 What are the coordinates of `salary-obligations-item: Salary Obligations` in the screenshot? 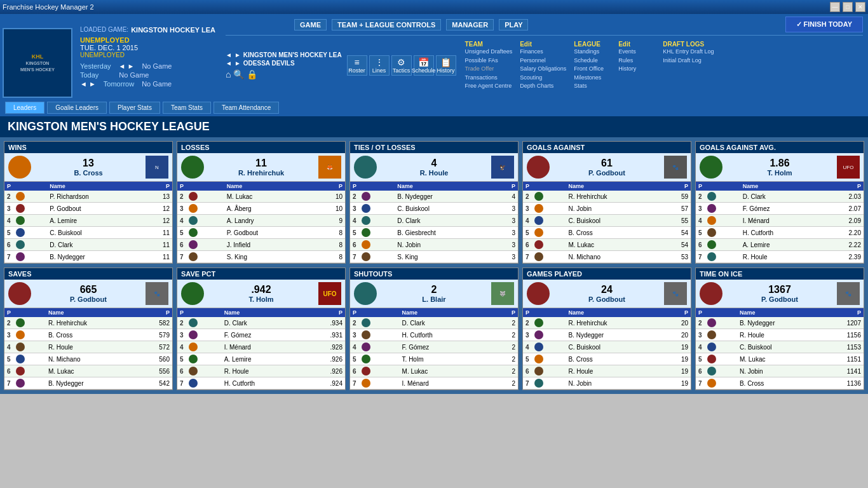 It's located at (543, 69).